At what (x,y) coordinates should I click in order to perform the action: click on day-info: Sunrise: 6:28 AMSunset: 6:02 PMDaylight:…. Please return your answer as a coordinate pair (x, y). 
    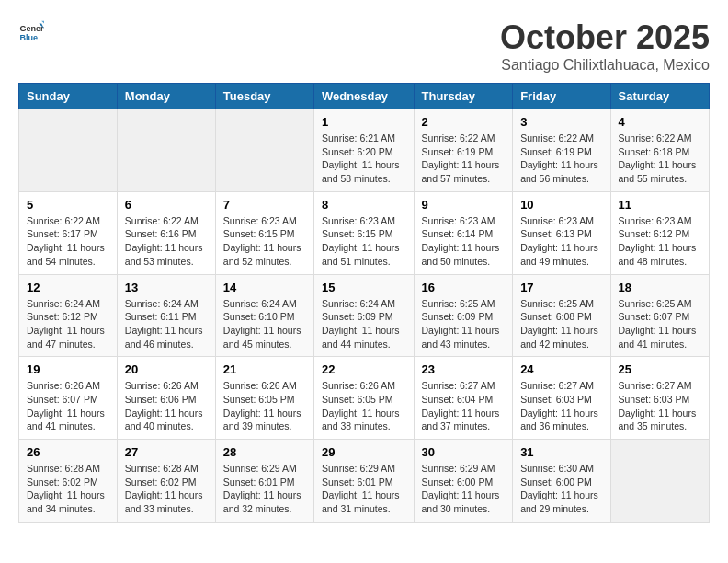
    Looking at the image, I should click on (68, 489).